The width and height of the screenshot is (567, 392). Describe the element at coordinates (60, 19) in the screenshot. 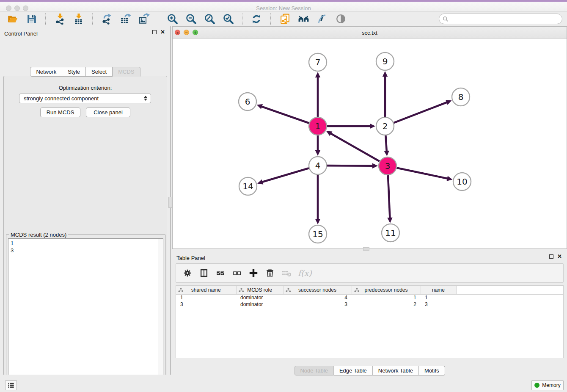

I see `import-network-icon` at that location.